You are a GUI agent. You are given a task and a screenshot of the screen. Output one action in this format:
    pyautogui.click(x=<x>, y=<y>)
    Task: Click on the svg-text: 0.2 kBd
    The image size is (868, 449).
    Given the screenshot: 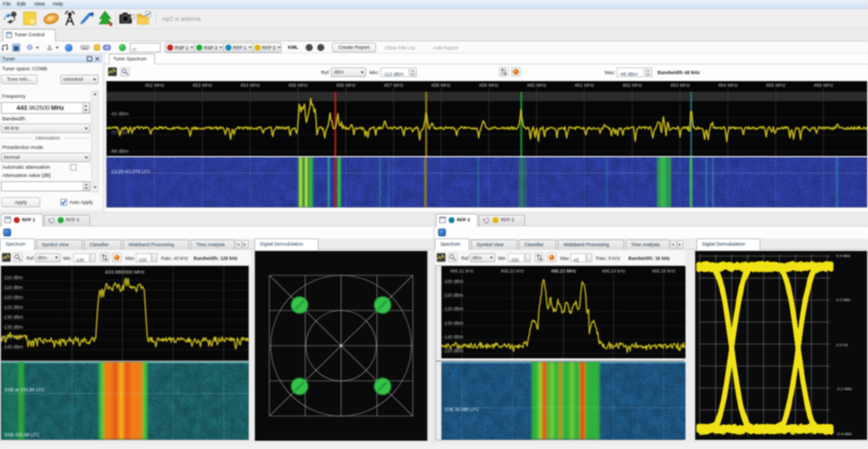 What is the action you would take?
    pyautogui.click(x=843, y=300)
    